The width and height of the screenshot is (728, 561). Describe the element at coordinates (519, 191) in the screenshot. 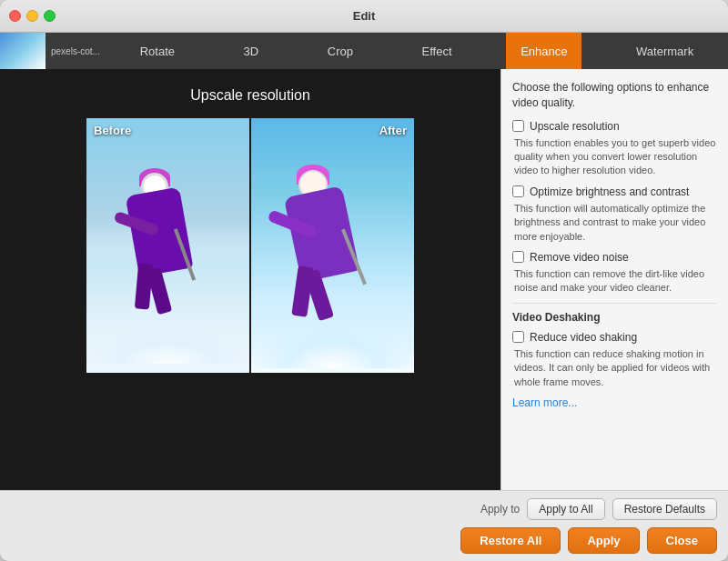

I see `optimize-brightness-checkbox` at that location.